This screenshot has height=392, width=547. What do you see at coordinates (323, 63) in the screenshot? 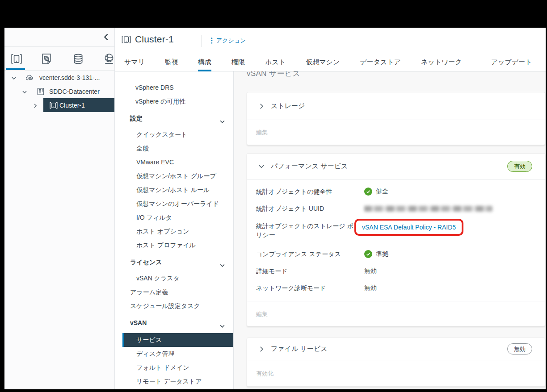
I see `tab-vms: 仮想マシン` at bounding box center [323, 63].